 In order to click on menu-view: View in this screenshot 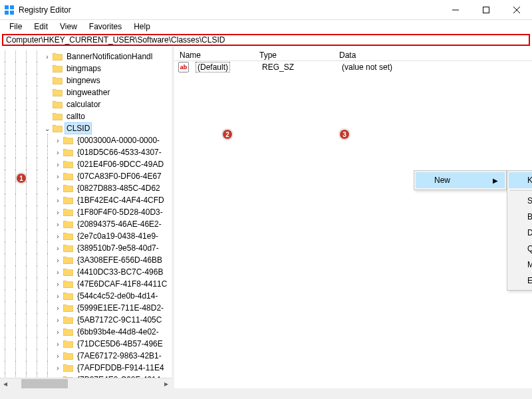, I will do `click(68, 27)`.